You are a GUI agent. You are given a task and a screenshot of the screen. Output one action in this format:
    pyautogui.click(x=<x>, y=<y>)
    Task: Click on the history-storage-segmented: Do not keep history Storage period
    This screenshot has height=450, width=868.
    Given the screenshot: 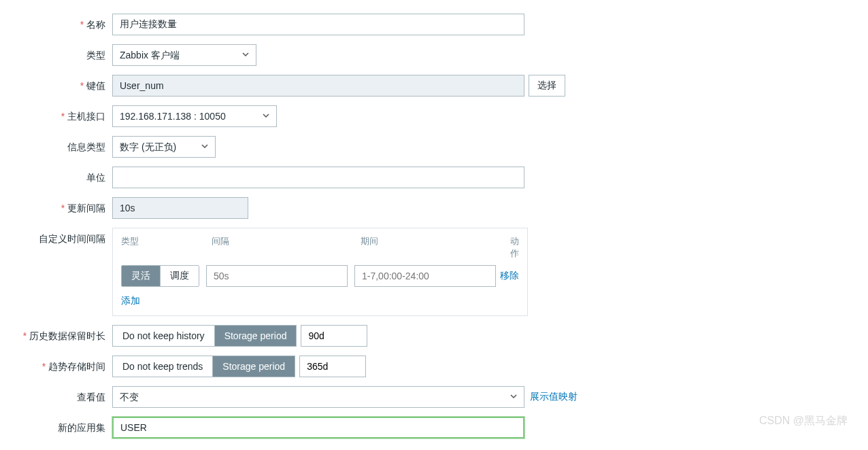 What is the action you would take?
    pyautogui.click(x=204, y=336)
    